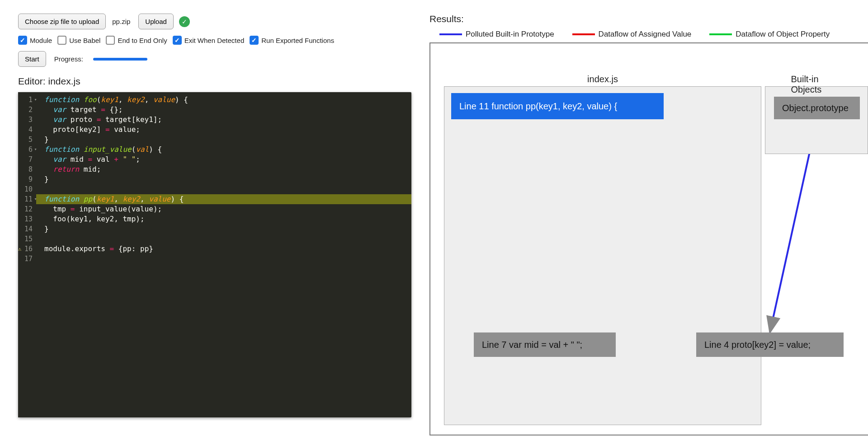 The height and width of the screenshot is (440, 868). I want to click on checkbox-label: End to End Only, so click(142, 41).